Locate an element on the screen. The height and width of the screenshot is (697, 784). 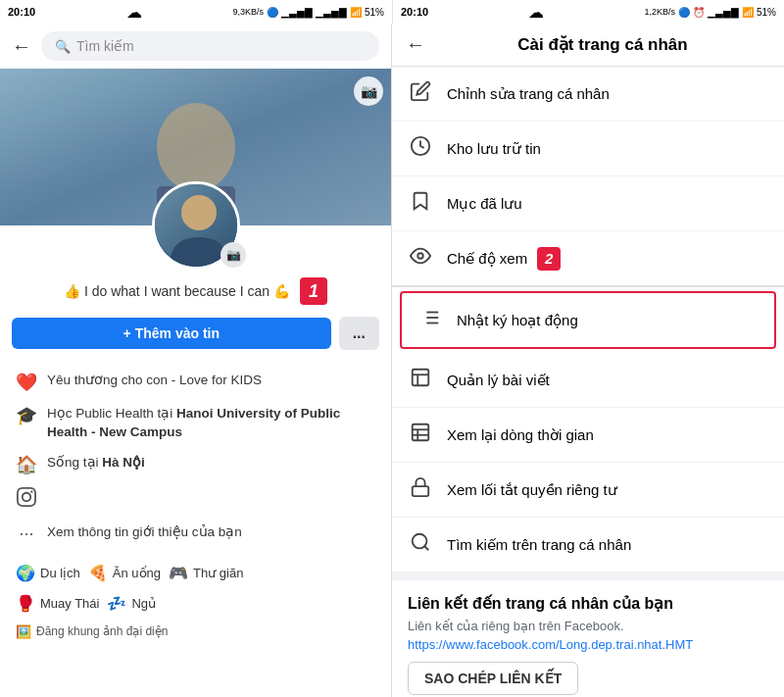
wifi-icon-left: 📶 is located at coordinates (356, 12).